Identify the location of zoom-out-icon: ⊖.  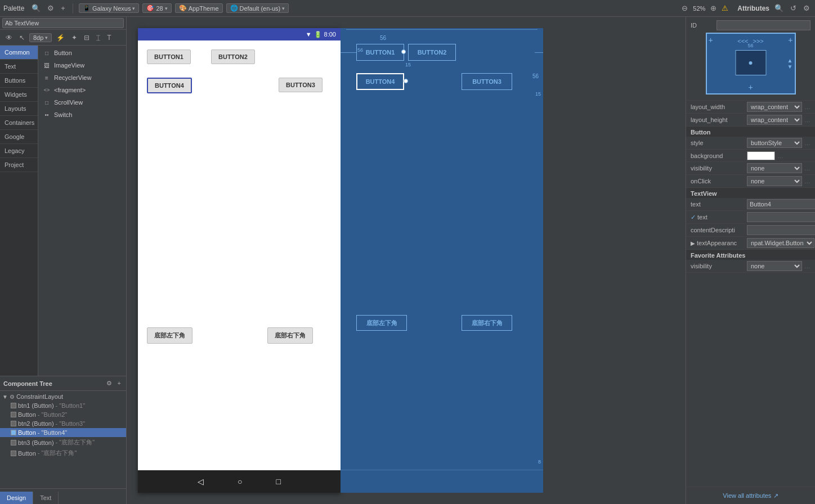
(684, 8).